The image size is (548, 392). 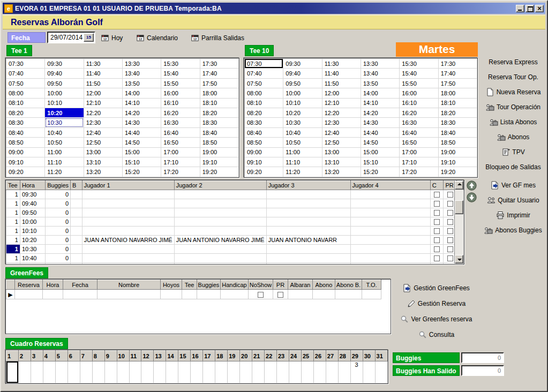 What do you see at coordinates (181, 113) in the screenshot?
I see `tee1-time-cell: 16:20` at bounding box center [181, 113].